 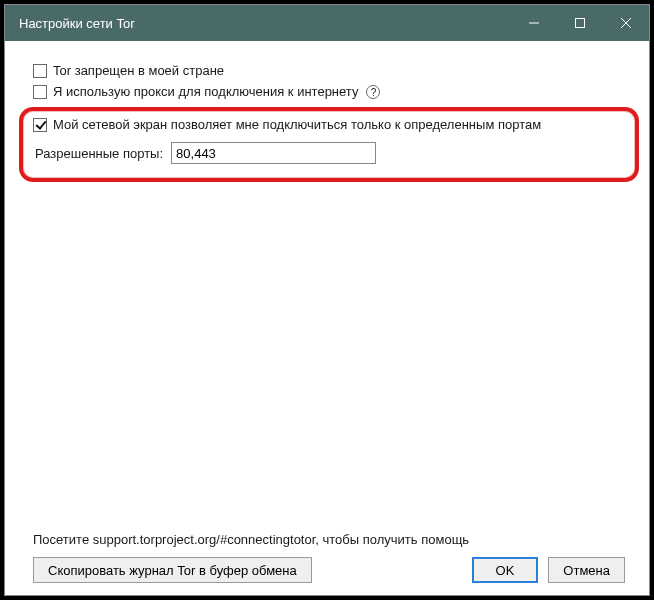 What do you see at coordinates (172, 570) in the screenshot?
I see `copy-log-button: Скопировать журнал Tor в буфер обмена` at bounding box center [172, 570].